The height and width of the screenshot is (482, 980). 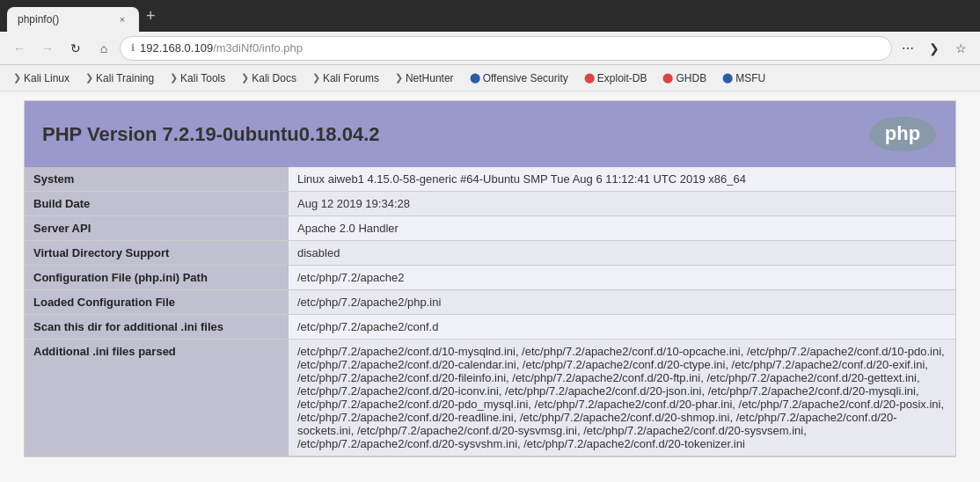 I want to click on row-value: /etc/php/7.2/apache2, so click(x=622, y=278).